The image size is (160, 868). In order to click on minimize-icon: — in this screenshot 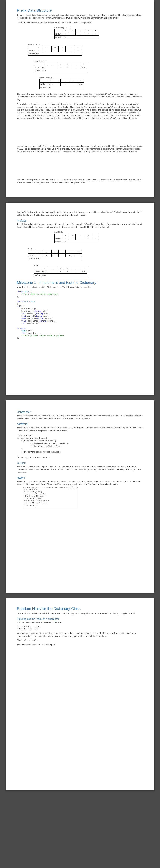, I will do `click(69, 487)`.